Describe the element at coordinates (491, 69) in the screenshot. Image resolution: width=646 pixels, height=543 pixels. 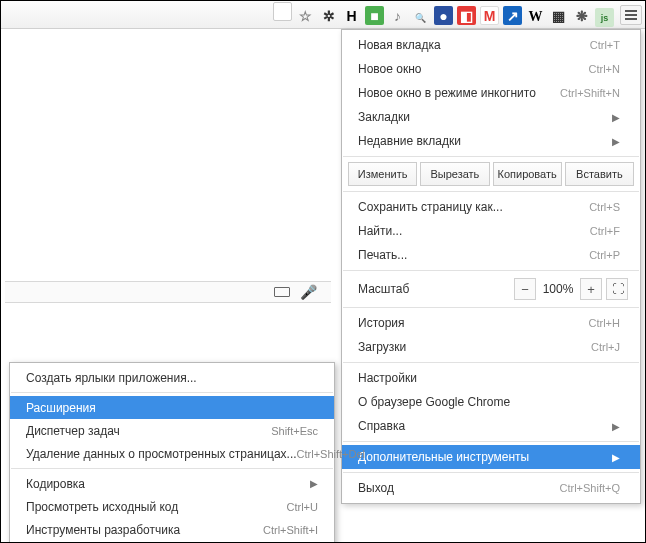
I see `menu-new-window: Новое окно Ctrl+N` at that location.